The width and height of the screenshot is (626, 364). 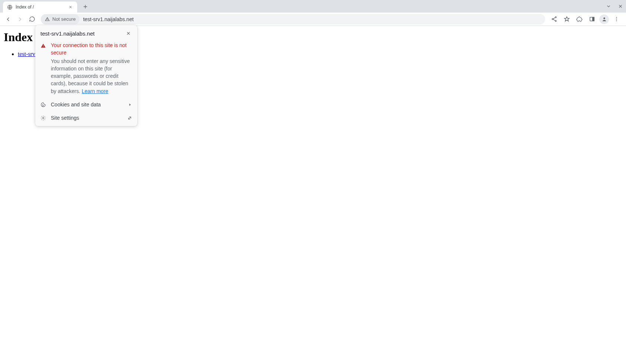 What do you see at coordinates (87, 118) in the screenshot?
I see `site-settings-label: Site settings` at bounding box center [87, 118].